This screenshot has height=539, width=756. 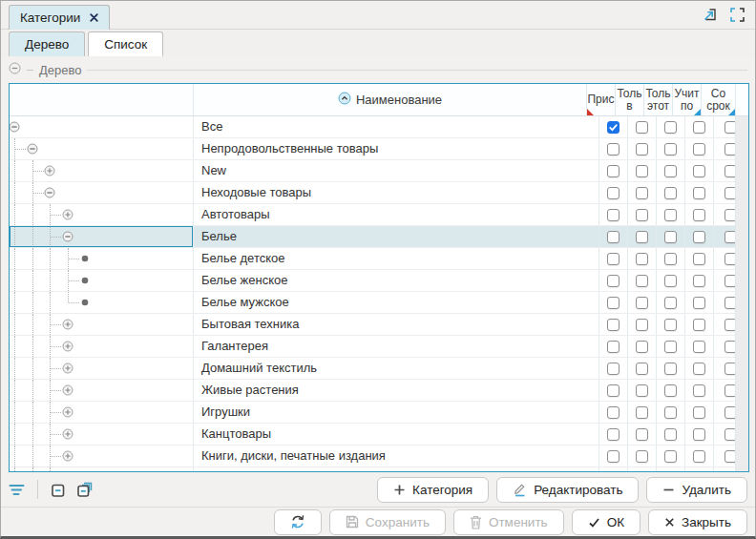 I want to click on tab-close-icon, so click(x=94, y=17).